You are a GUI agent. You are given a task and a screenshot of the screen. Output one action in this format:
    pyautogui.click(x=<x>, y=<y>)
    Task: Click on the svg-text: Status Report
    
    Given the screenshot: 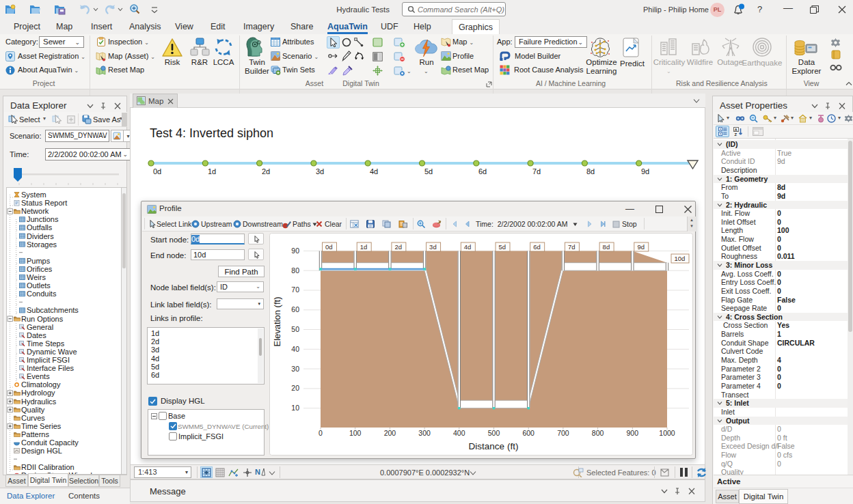 What is the action you would take?
    pyautogui.click(x=44, y=203)
    